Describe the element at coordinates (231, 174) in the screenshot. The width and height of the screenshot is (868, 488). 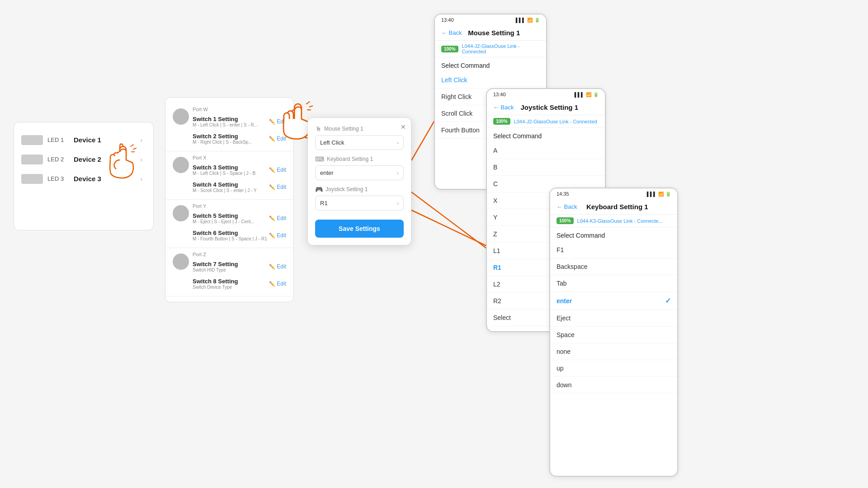
I see `switch-3-sub: M - Left Click | S - Space | J - B` at that location.